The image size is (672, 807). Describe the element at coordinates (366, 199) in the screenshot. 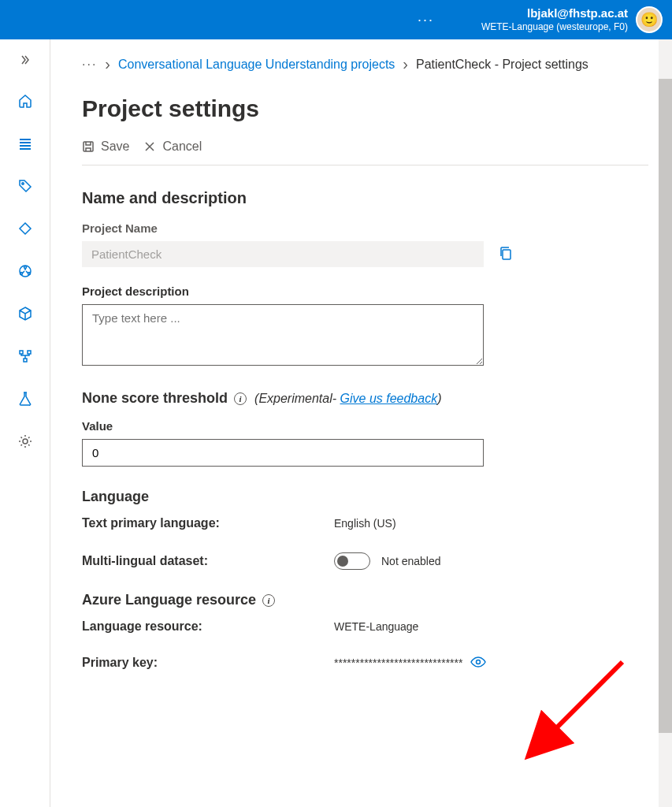

I see `section-heading: Name and description` at that location.